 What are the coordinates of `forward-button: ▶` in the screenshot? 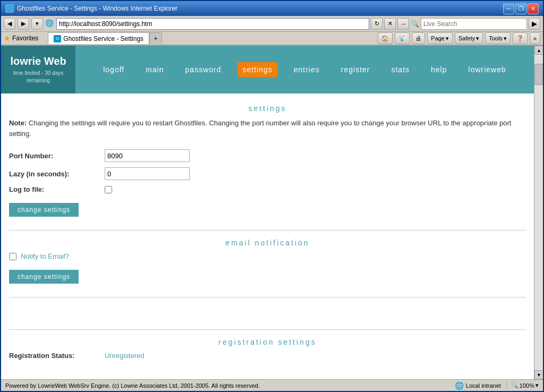 It's located at (23, 24).